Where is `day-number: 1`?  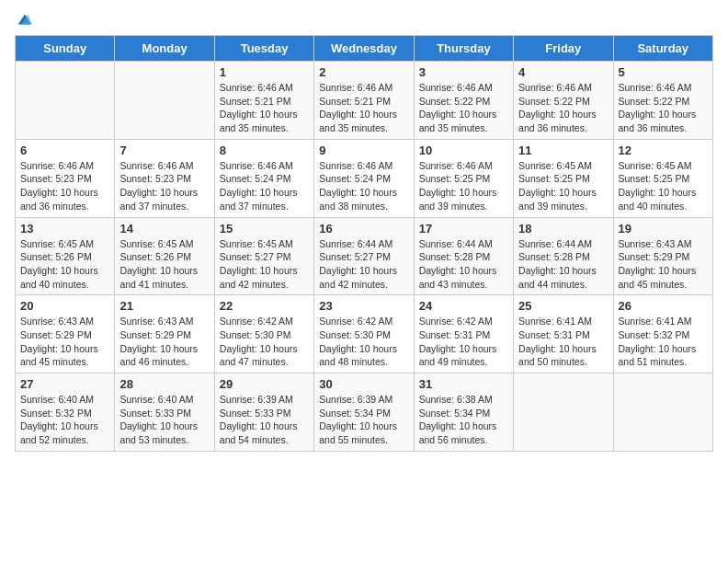 day-number: 1 is located at coordinates (265, 72).